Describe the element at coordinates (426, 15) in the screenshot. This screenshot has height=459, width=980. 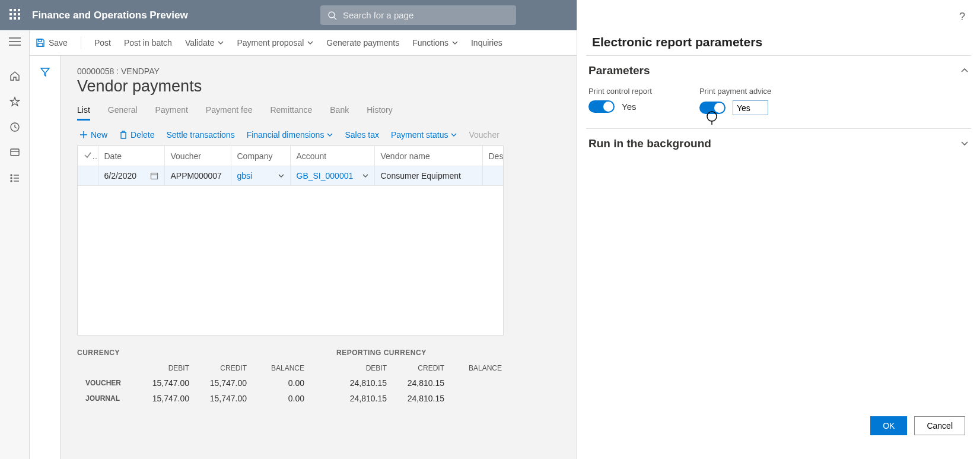
I see `search-input` at that location.